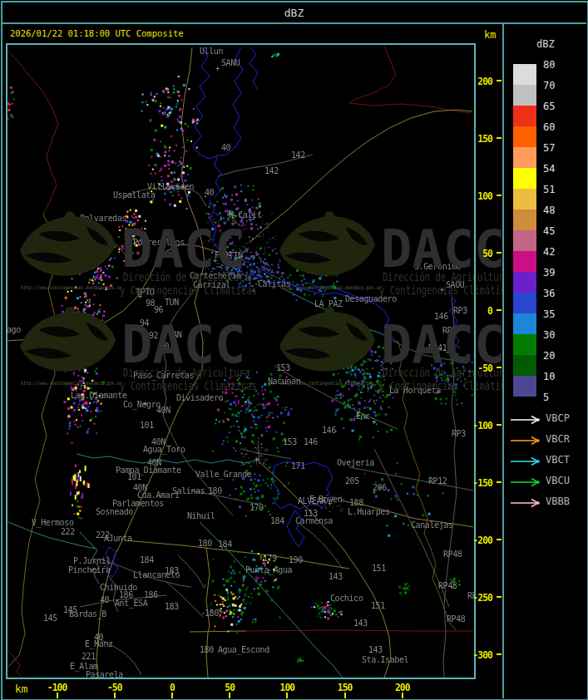 The width and height of the screenshot is (588, 700). Describe the element at coordinates (556, 148) in the screenshot. I see `colorbar-level-label: 57` at that location.